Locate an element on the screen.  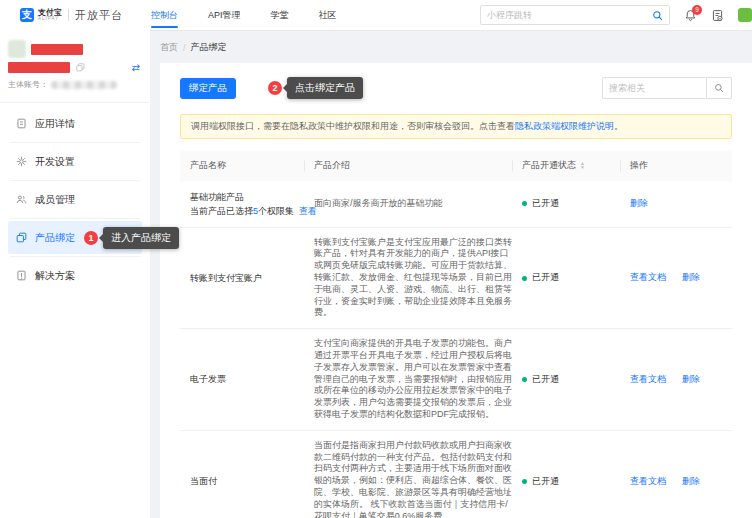
column-open-status: 产品开通状态 ▲▼ is located at coordinates (566, 166).